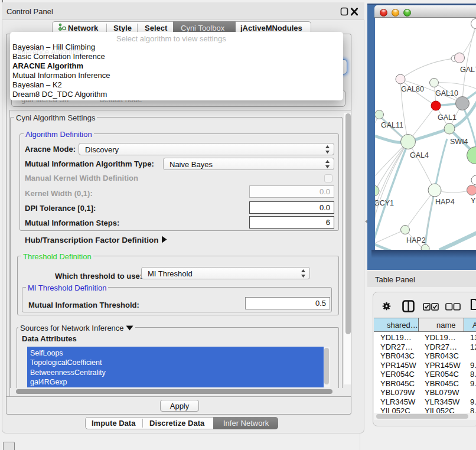  What do you see at coordinates (416, 240) in the screenshot?
I see `svg-text: HAP2` at bounding box center [416, 240].